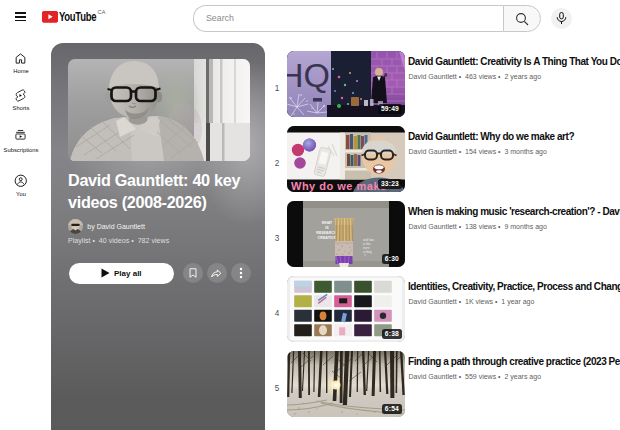 The image size is (620, 430). What do you see at coordinates (328, 223) in the screenshot?
I see `svg-text: WHAT` at bounding box center [328, 223].